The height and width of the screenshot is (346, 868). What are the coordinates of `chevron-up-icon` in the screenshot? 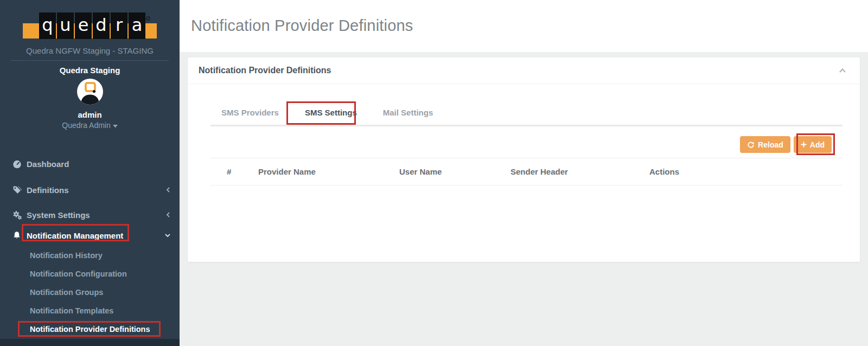 It's located at (843, 71).